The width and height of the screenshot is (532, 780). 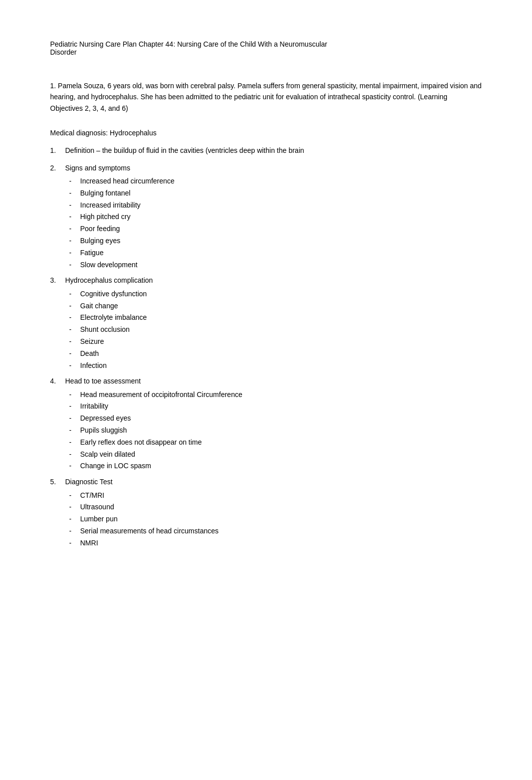 What do you see at coordinates (281, 496) in the screenshot?
I see `bullet-text: CT/MRI` at bounding box center [281, 496].